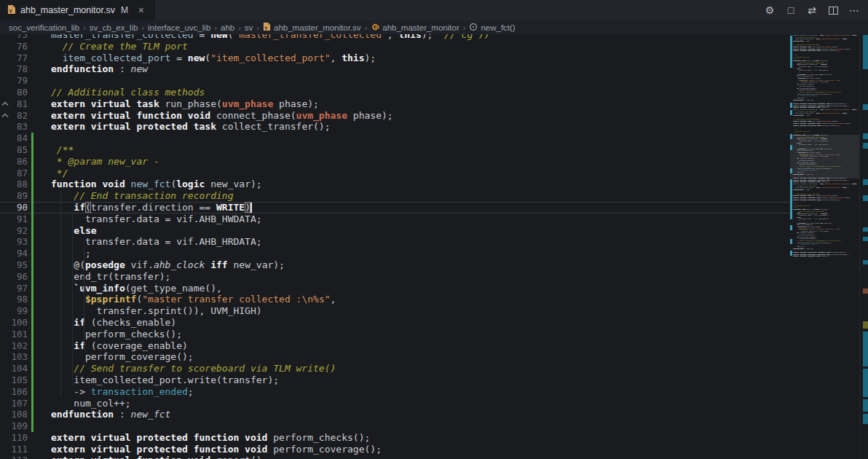  I want to click on code-line-90: 90 if(transfer.direction == WRITE), so click(395, 208).